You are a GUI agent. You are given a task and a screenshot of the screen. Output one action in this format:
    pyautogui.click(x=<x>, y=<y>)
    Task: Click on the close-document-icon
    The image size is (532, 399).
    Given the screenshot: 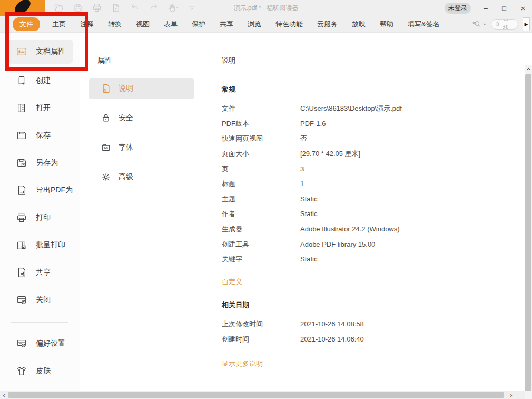 What is the action you would take?
    pyautogui.click(x=22, y=300)
    